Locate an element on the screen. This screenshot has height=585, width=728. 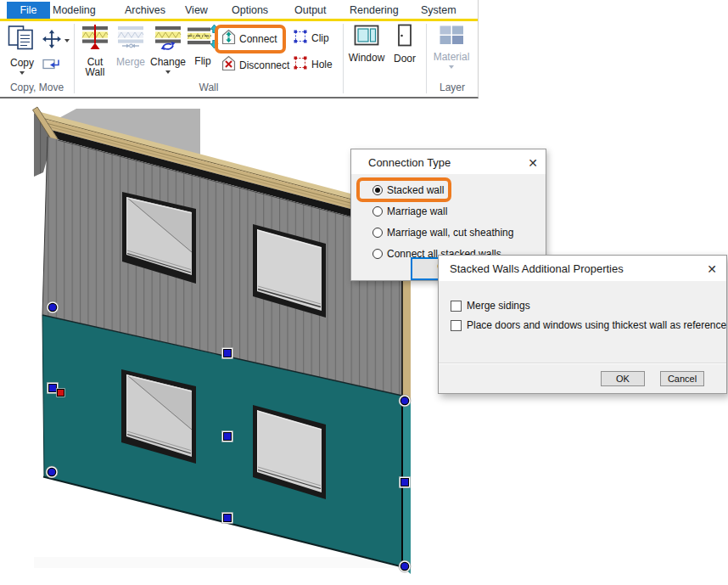
ground-shadow is located at coordinates (216, 562).